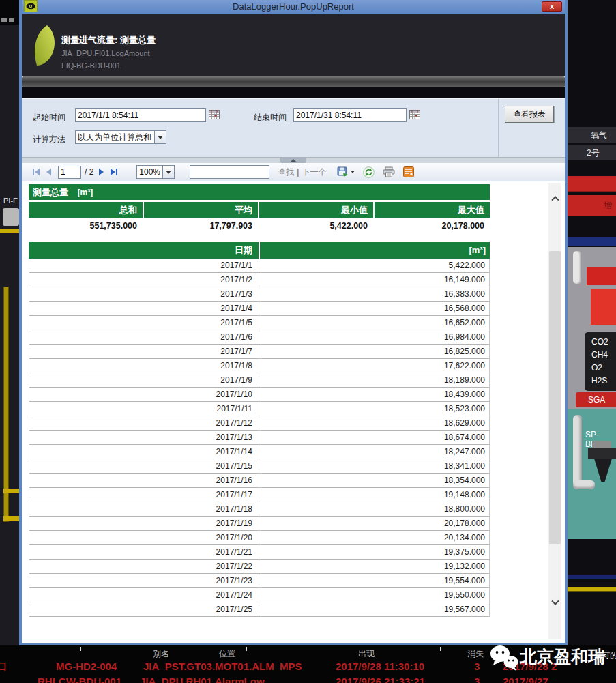  Describe the element at coordinates (145, 452) in the screenshot. I see `date-cell: 2017/1/14` at that location.